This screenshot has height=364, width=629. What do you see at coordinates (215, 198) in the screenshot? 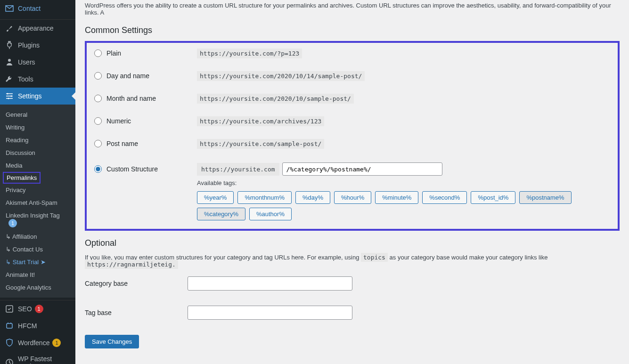
I see `tag-year: %year%` at bounding box center [215, 198].